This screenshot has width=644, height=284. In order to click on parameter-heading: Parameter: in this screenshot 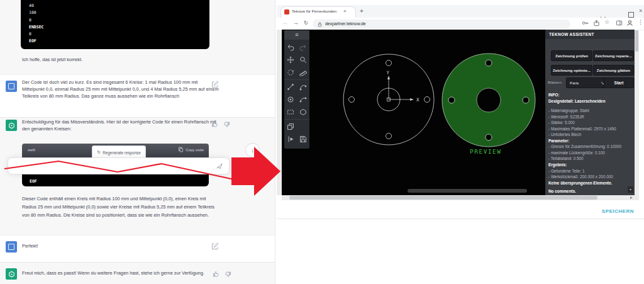, I will do `click(591, 141)`.